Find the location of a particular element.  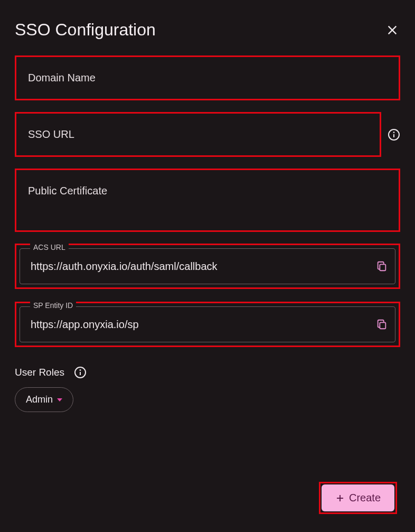

public-cert-input is located at coordinates (208, 199).